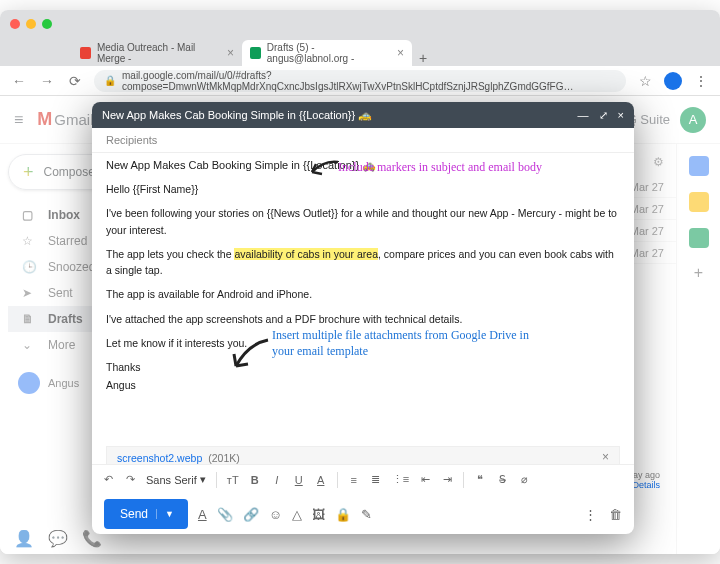 This screenshot has height=564, width=720. What do you see at coordinates (29, 319) in the screenshot?
I see `file-icon: 🗎` at bounding box center [29, 319].